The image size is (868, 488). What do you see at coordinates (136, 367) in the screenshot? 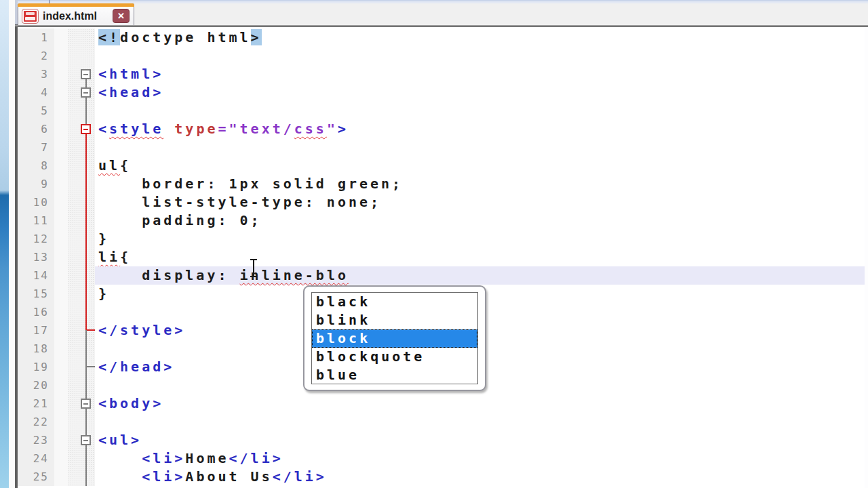
I see `code-token: </head>` at bounding box center [136, 367].